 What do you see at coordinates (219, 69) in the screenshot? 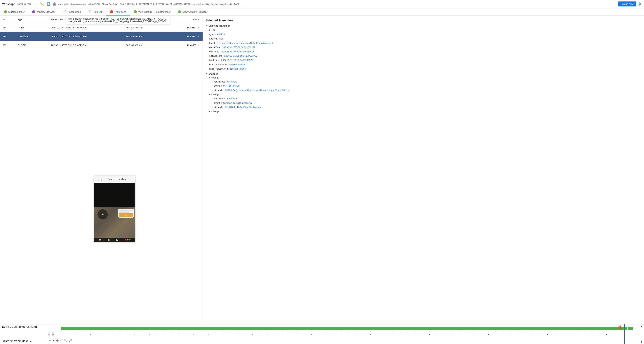
I see `finishtransaction-key: finishTransactionId :` at bounding box center [219, 69].